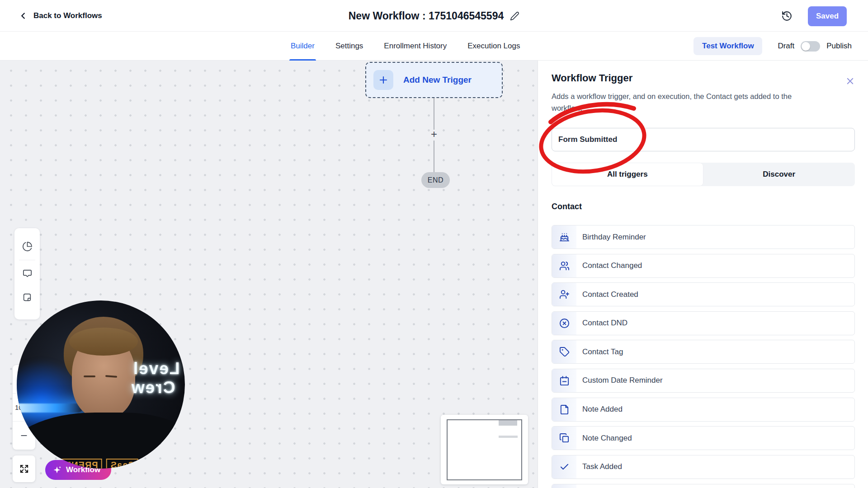 The image size is (868, 488). Describe the element at coordinates (57, 470) in the screenshot. I see `sparkle-icon` at that location.